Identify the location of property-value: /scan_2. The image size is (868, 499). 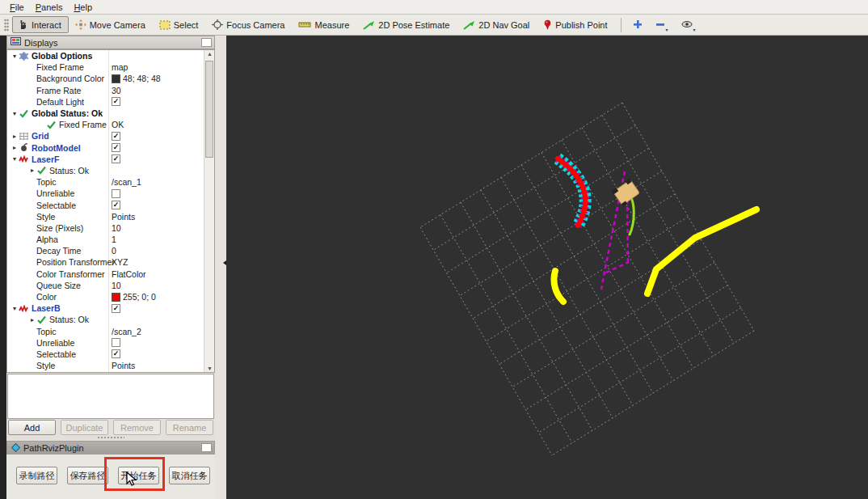
(126, 332).